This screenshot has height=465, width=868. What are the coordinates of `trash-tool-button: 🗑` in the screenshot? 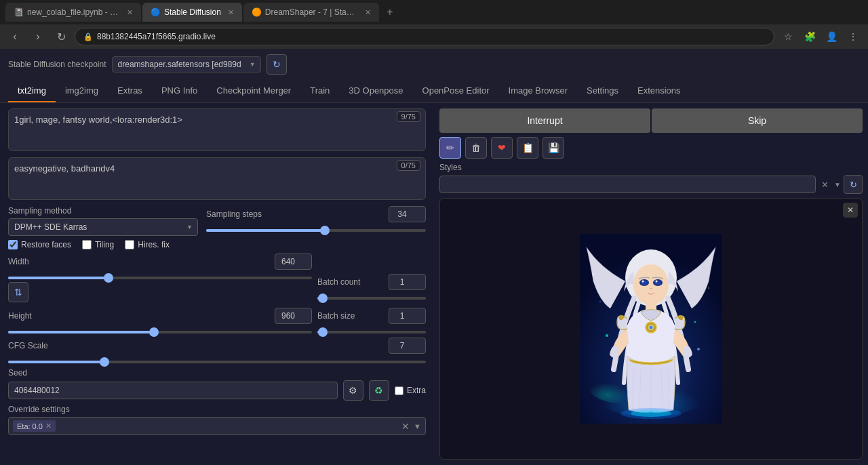 It's located at (476, 148).